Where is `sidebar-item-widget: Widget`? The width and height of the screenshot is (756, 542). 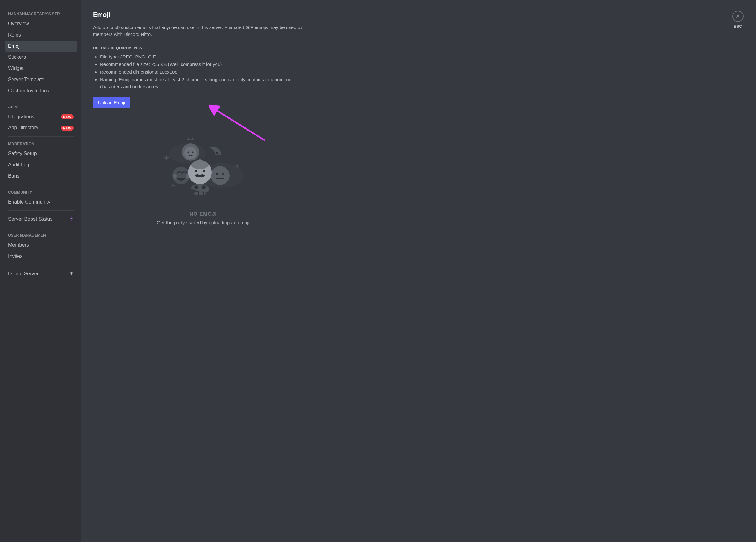
sidebar-item-widget: Widget is located at coordinates (41, 69).